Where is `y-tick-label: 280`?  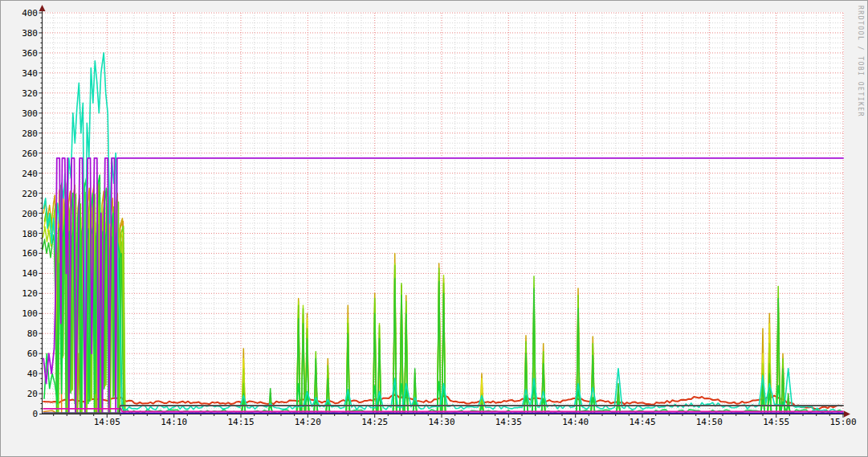 y-tick-label: 280 is located at coordinates (30, 133).